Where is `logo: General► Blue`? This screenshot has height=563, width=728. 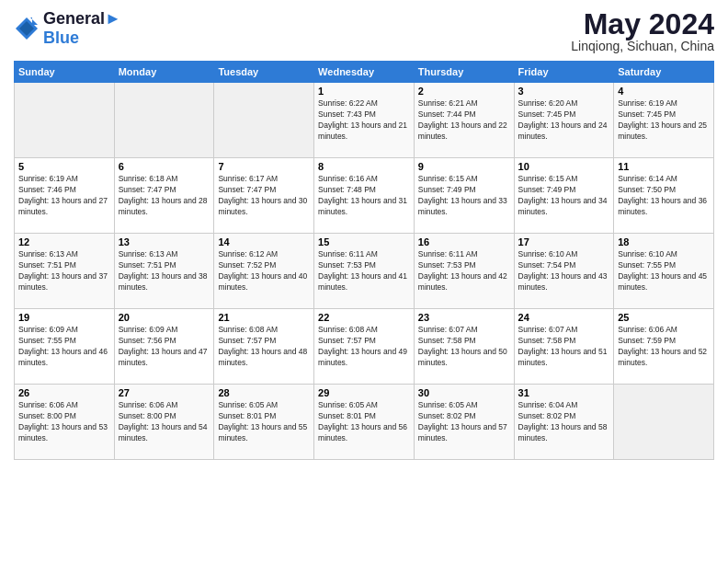 logo: General► Blue is located at coordinates (68, 29).